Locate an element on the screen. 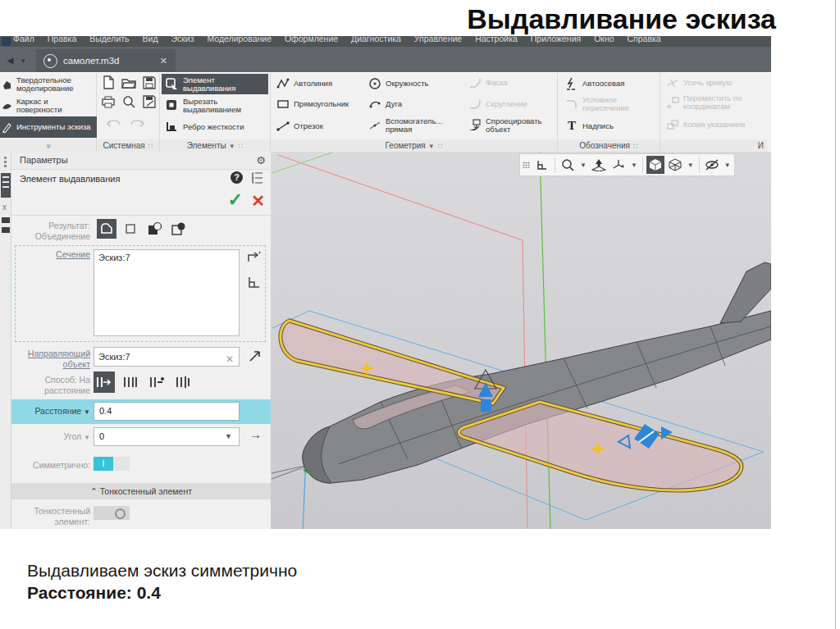 The width and height of the screenshot is (840, 629). autoline-button: Автолиния is located at coordinates (304, 84).